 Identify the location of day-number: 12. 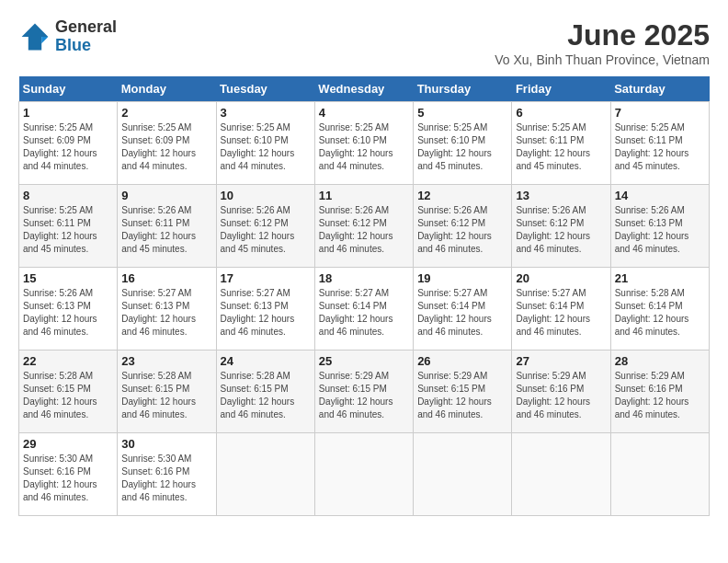
(462, 195).